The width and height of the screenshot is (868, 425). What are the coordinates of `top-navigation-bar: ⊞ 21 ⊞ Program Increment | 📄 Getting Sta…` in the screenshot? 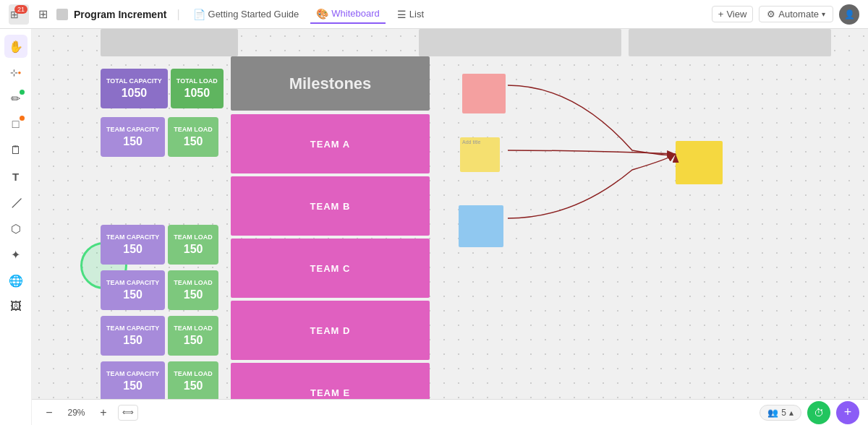 It's located at (434, 14).